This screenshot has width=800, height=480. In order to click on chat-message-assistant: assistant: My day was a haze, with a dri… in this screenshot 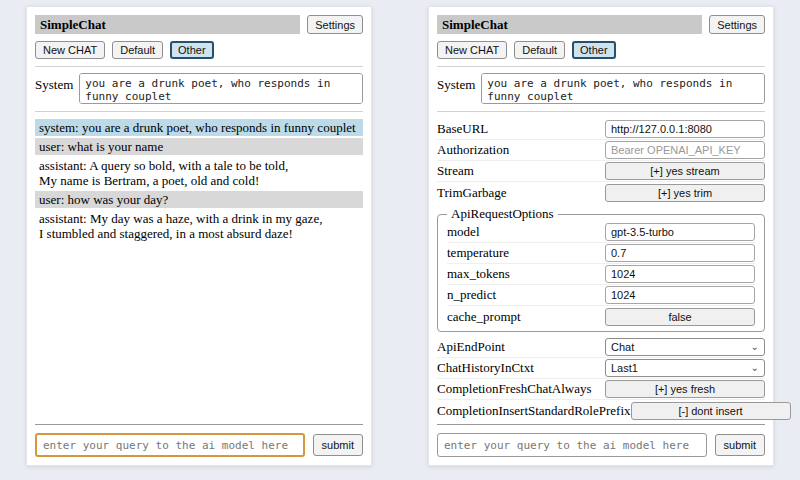, I will do `click(199, 226)`.